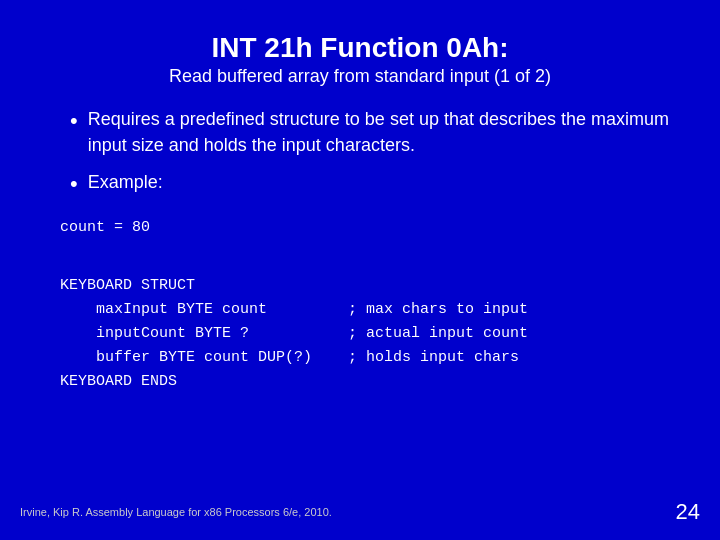 Image resolution: width=720 pixels, height=540 pixels. I want to click on bullet-item-2: • Example:, so click(370, 184).